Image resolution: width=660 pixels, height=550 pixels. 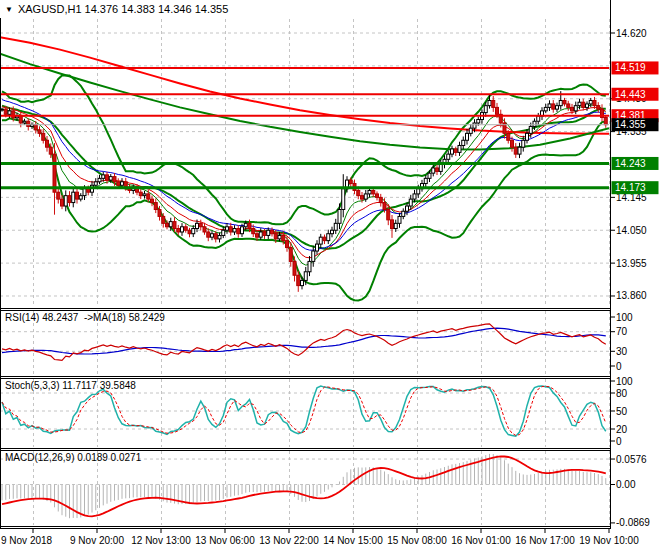 What do you see at coordinates (417, 540) in the screenshot?
I see `time-tick-label: 15 Nov 08:00` at bounding box center [417, 540].